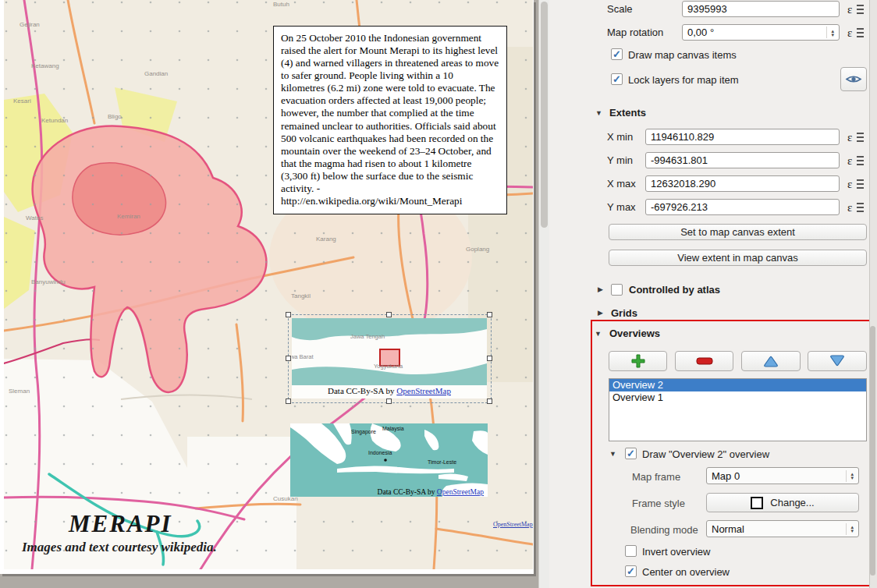 The image size is (877, 588). Describe the element at coordinates (837, 361) in the screenshot. I see `move-overview-down-button` at that location.